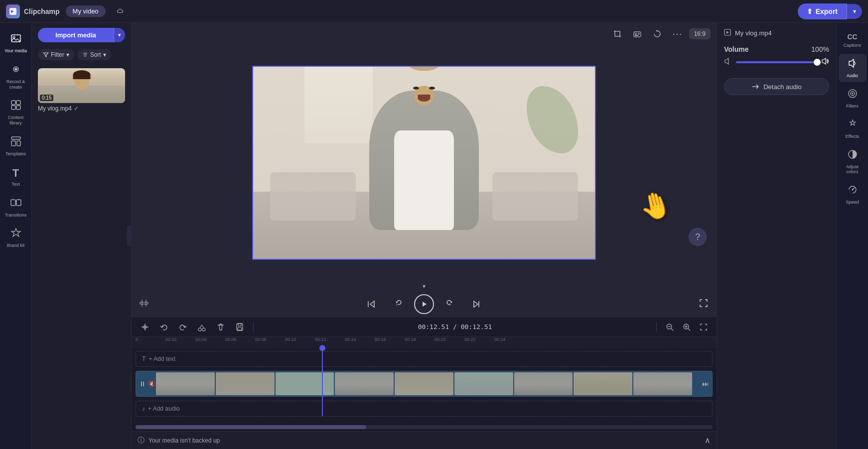 The image size is (868, 449). I want to click on filters-icon, so click(853, 95).